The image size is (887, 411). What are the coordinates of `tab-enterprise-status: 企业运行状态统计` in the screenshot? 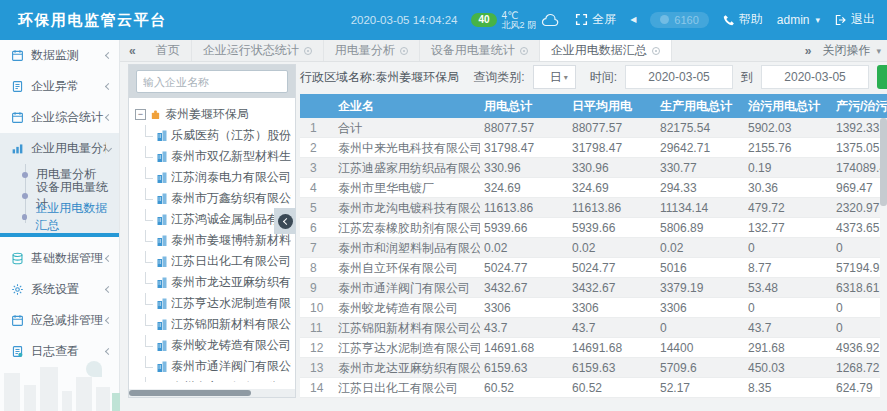 It's located at (258, 50).